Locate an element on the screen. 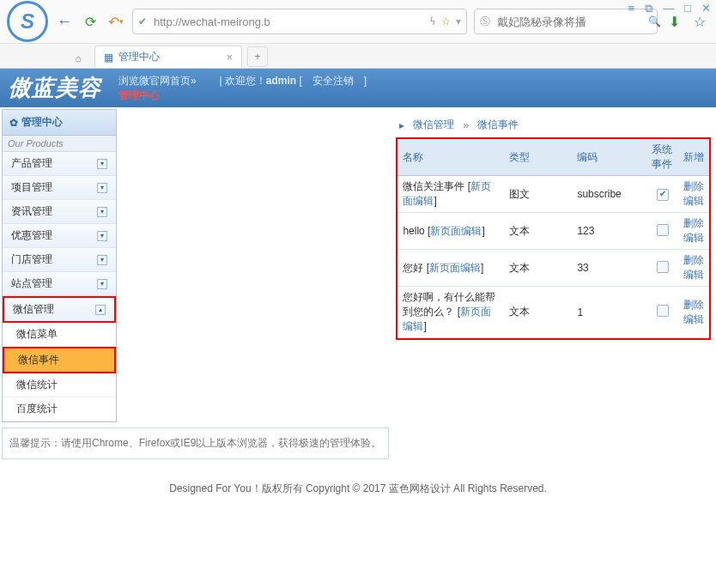 Image resolution: width=716 pixels, height=588 pixels. page-header: 傲蓝美容 浏览微官网首页» | 欢迎您！admin [ 安全注销 ] 管理中心 is located at coordinates (358, 88).